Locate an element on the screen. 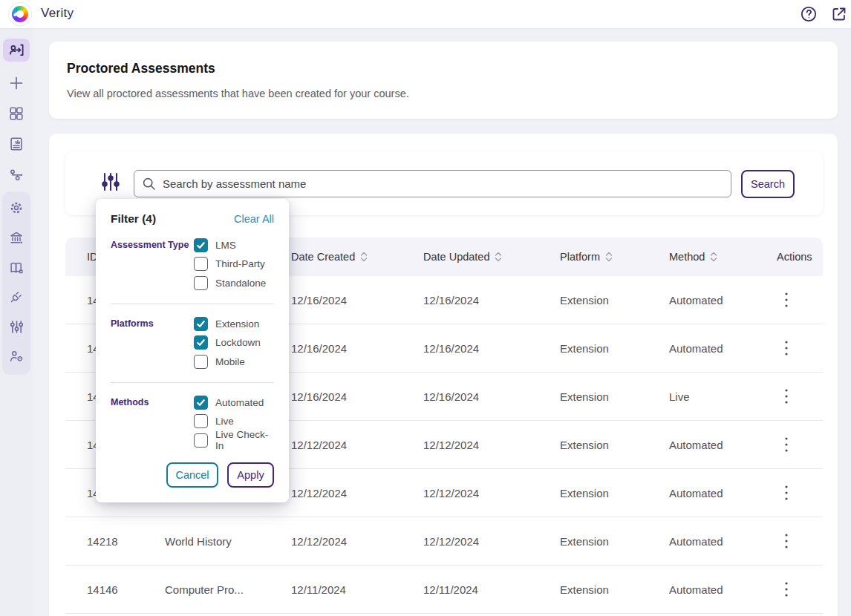 Image resolution: width=851 pixels, height=616 pixels. sidebar-item-configuration is located at coordinates (16, 327).